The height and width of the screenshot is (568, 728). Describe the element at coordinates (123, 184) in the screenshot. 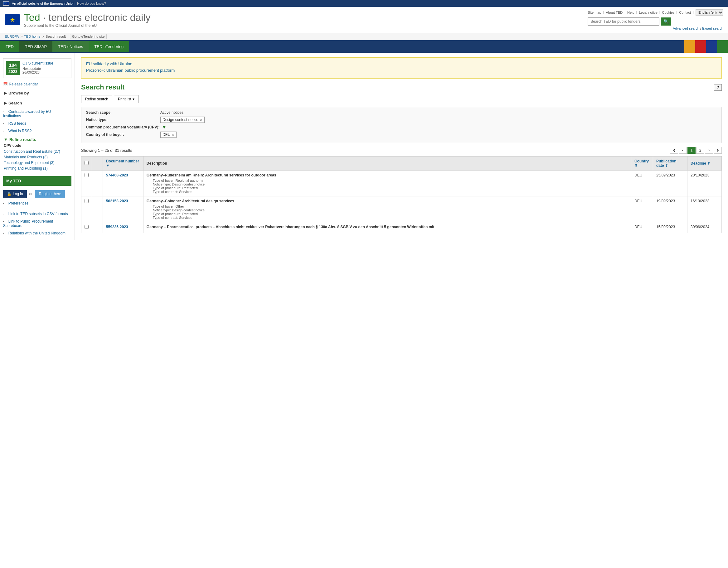

I see `row-docnum-0: 574468-2023` at that location.